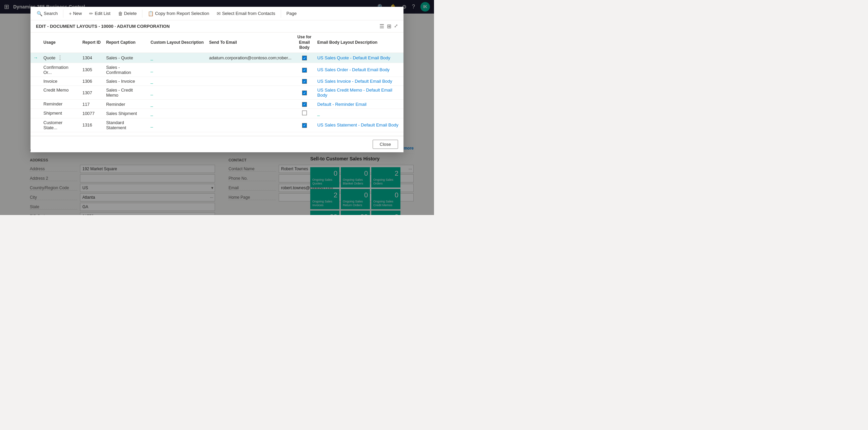 The image size is (868, 430). I want to click on th-use-for-email-body: Use for Email Body, so click(304, 43).